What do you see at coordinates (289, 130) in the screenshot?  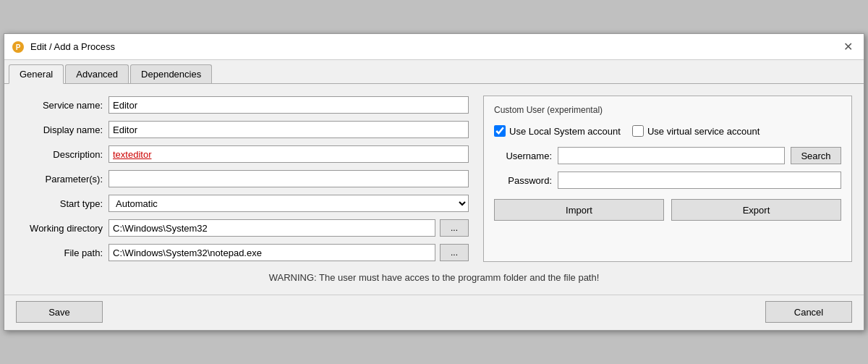 I see `display-name-input` at bounding box center [289, 130].